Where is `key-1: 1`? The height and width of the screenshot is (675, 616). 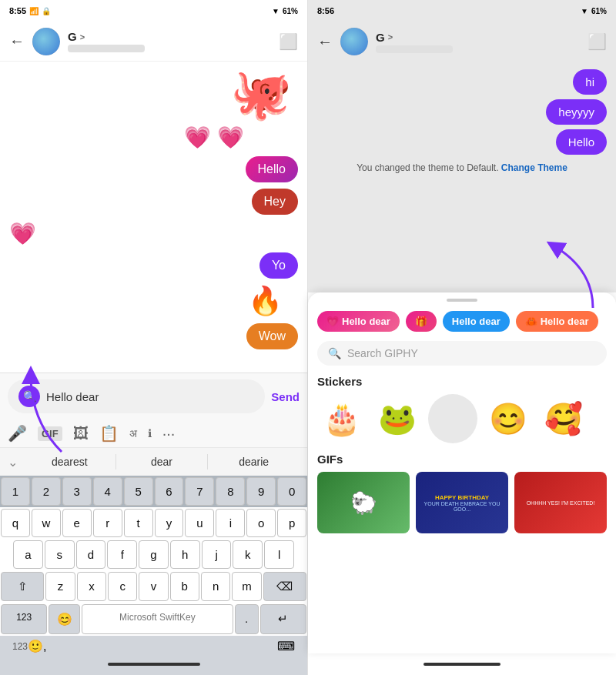 key-1: 1 is located at coordinates (15, 491).